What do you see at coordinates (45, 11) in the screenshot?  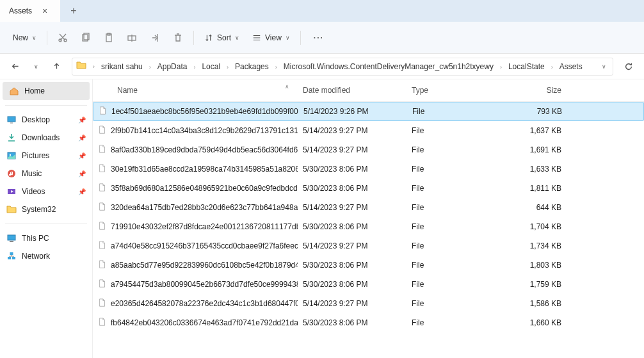 I see `close-tab-icon: ×` at bounding box center [45, 11].